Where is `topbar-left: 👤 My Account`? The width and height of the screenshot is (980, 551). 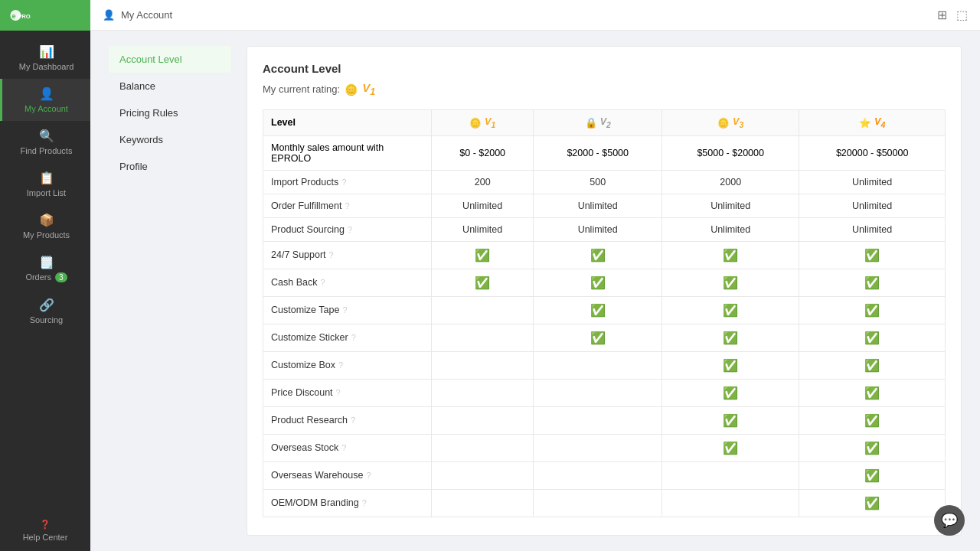
topbar-left: 👤 My Account is located at coordinates (138, 15).